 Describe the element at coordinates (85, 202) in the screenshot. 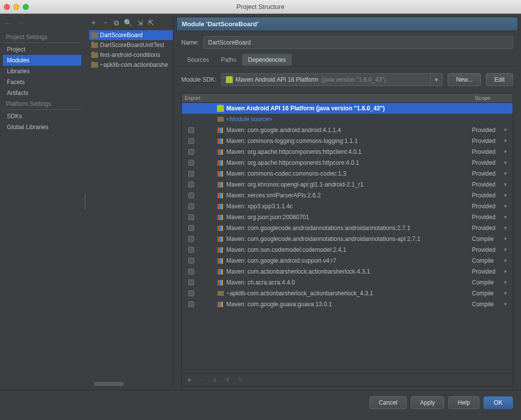

I see `splitter` at that location.